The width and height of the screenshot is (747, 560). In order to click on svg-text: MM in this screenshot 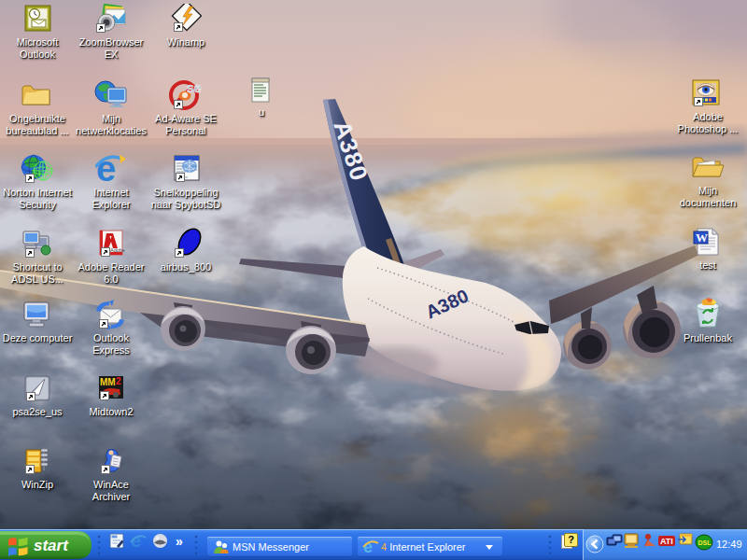, I will do `click(108, 383)`.